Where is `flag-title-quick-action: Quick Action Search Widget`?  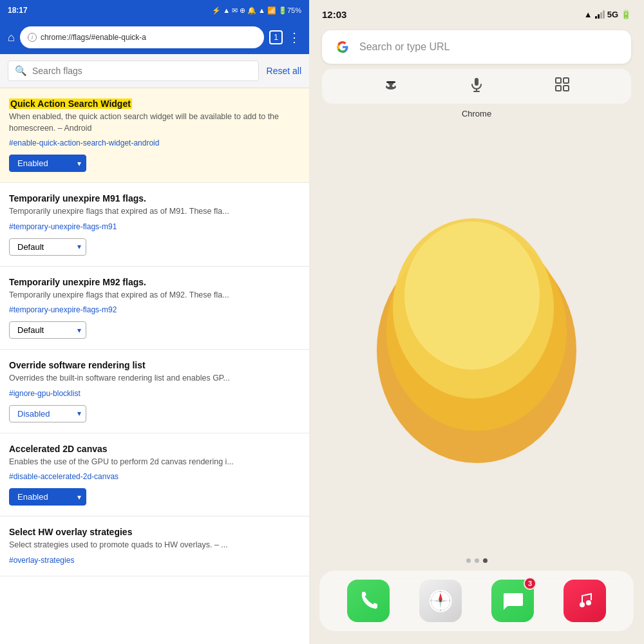
flag-title-quick-action: Quick Action Search Widget is located at coordinates (155, 104).